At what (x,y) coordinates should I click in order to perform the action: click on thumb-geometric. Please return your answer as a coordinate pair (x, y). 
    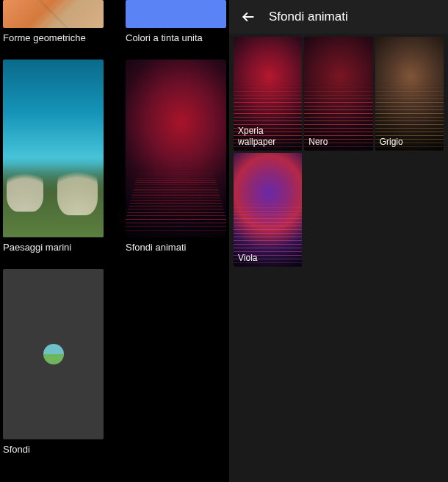
    Looking at the image, I should click on (53, 14).